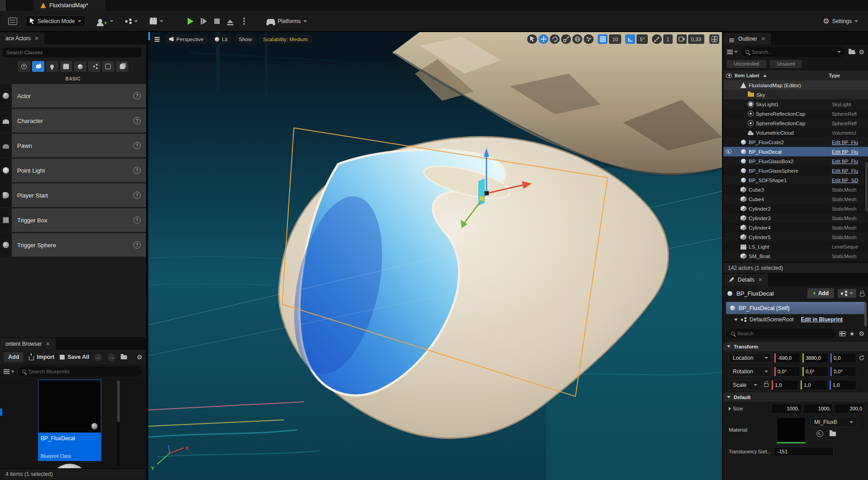 The width and height of the screenshot is (868, 480). I want to click on search-blueprints-input, so click(83, 372).